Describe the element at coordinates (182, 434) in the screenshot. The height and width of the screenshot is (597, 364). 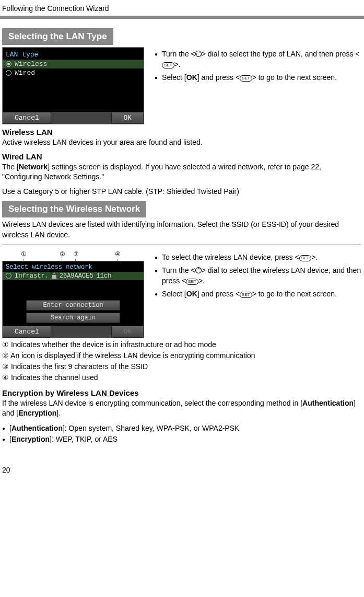
I see `encryption-list: [Authentication]: Open system, Shared ke…` at that location.